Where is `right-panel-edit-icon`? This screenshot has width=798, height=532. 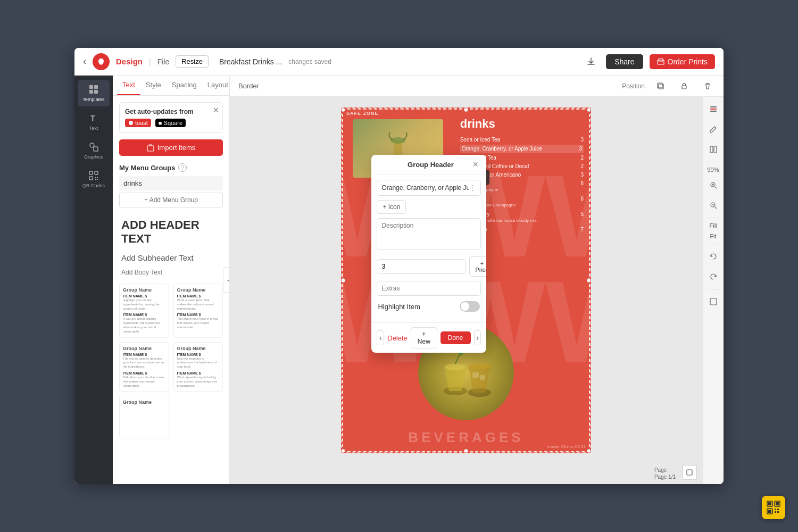 right-panel-edit-icon is located at coordinates (713, 129).